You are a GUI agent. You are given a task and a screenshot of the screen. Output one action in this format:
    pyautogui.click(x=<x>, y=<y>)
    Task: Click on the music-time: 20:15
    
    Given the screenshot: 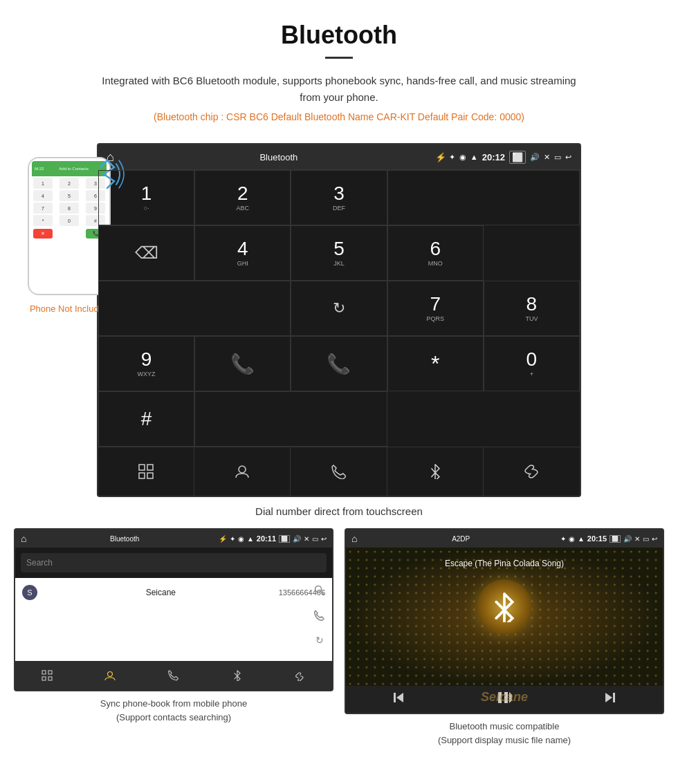 What is the action you would take?
    pyautogui.click(x=597, y=539)
    